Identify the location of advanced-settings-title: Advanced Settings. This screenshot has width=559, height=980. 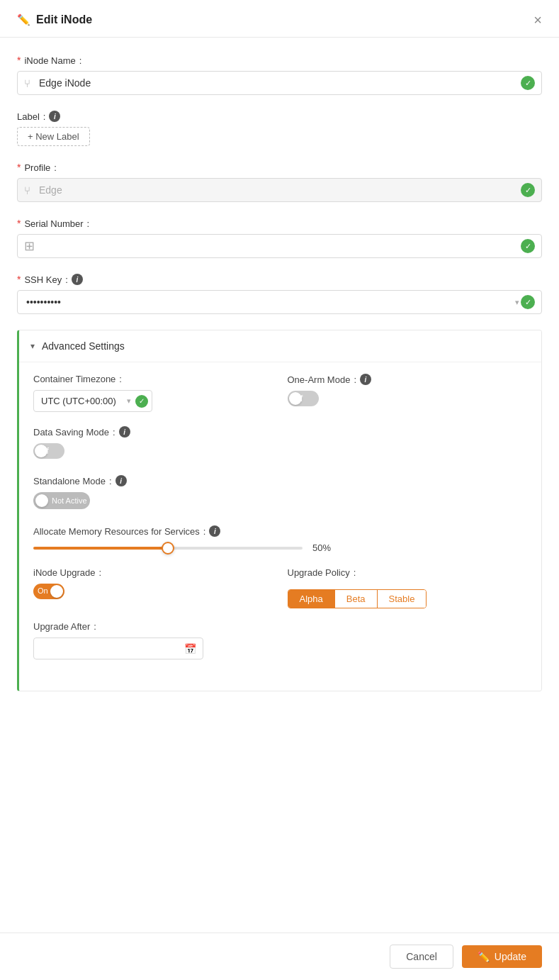
(84, 346).